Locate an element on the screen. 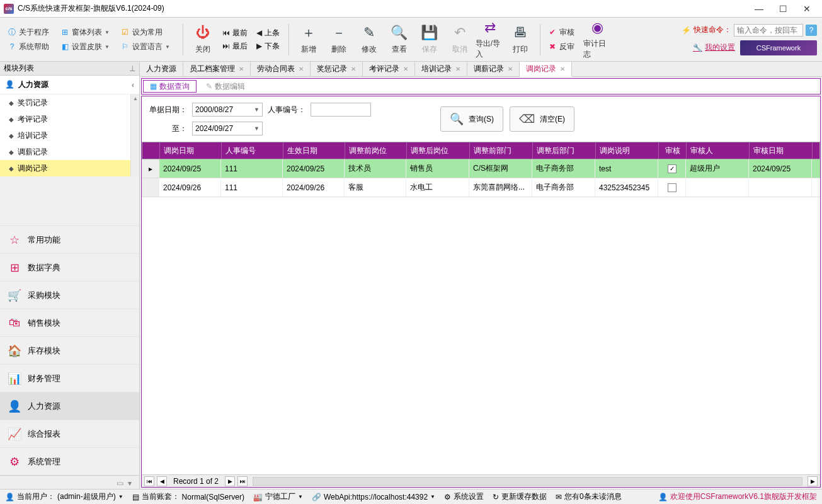  nav-next-button: ▶ is located at coordinates (230, 481).